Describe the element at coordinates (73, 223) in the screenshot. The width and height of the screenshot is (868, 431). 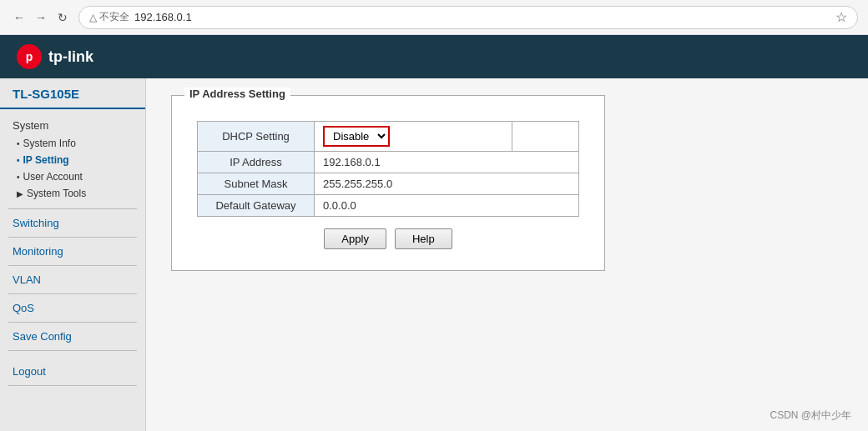
I see `sidebar-item-switching: Switching` at that location.